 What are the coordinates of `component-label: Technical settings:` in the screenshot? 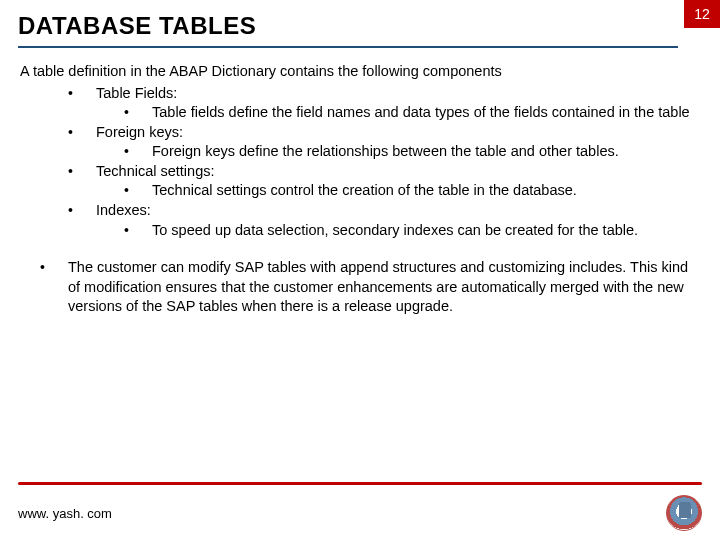 It's located at (155, 171).